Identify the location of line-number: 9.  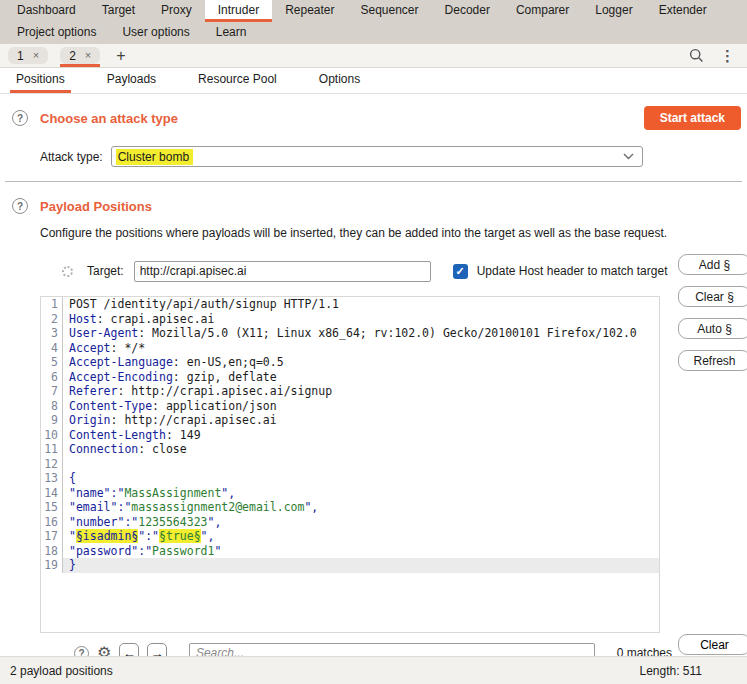
(52, 420).